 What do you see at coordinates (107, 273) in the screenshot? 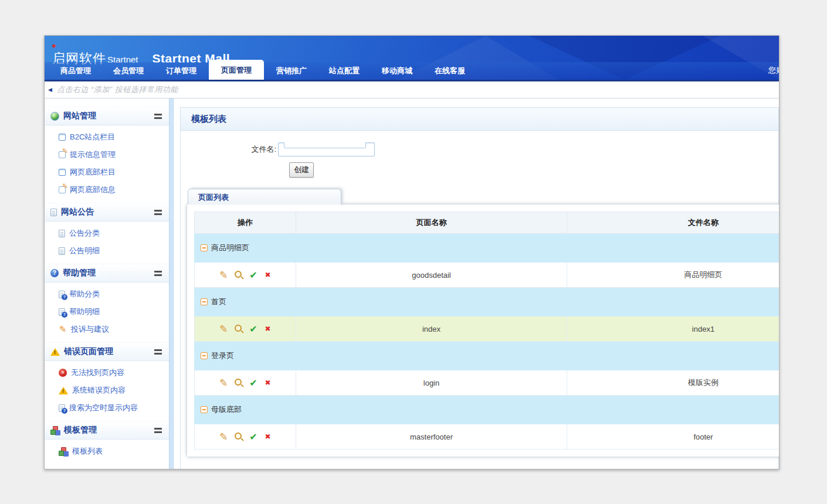
I see `sidebar-section-header: 帮助管理` at bounding box center [107, 273].